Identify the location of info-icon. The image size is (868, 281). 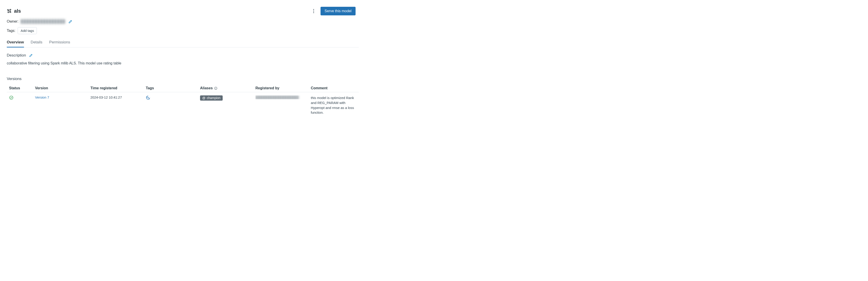
(216, 88).